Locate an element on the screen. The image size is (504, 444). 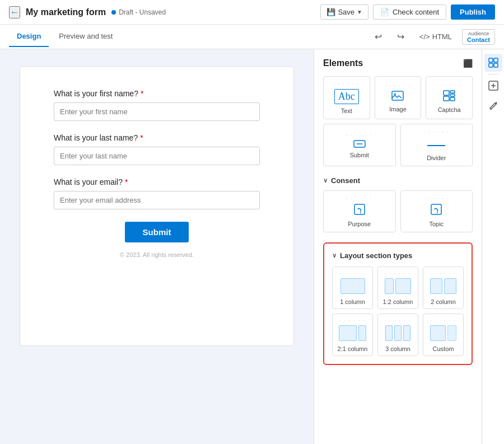
tab-preview: Preview and test is located at coordinates (86, 37).